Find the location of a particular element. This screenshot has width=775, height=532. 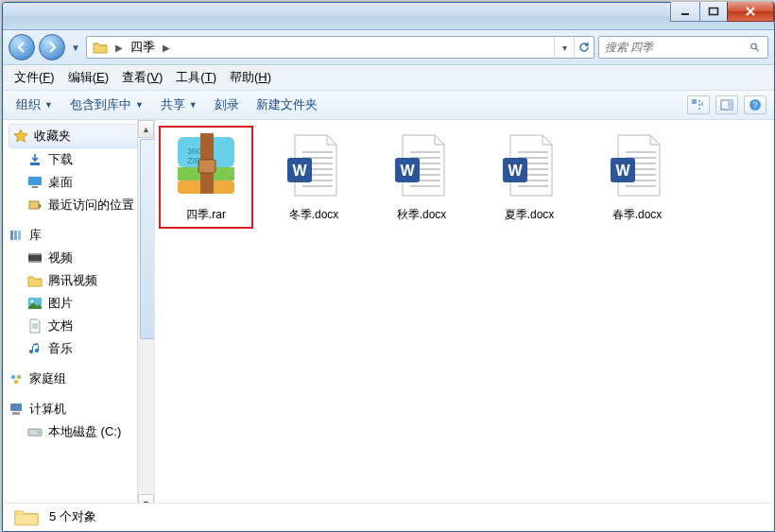

address-bar: ▶ 四季 ▶ ▾ is located at coordinates (340, 47).